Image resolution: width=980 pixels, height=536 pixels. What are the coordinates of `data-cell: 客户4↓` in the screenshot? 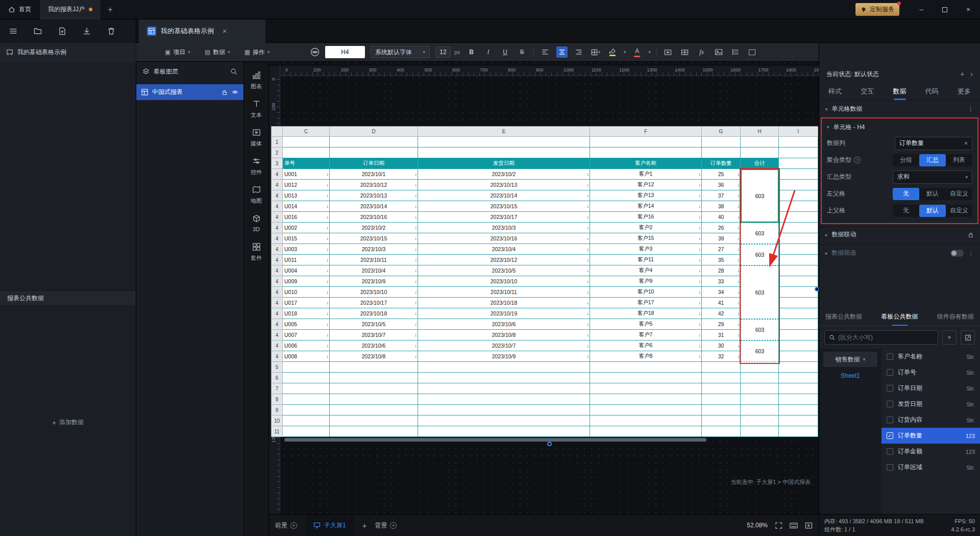 It's located at (646, 271).